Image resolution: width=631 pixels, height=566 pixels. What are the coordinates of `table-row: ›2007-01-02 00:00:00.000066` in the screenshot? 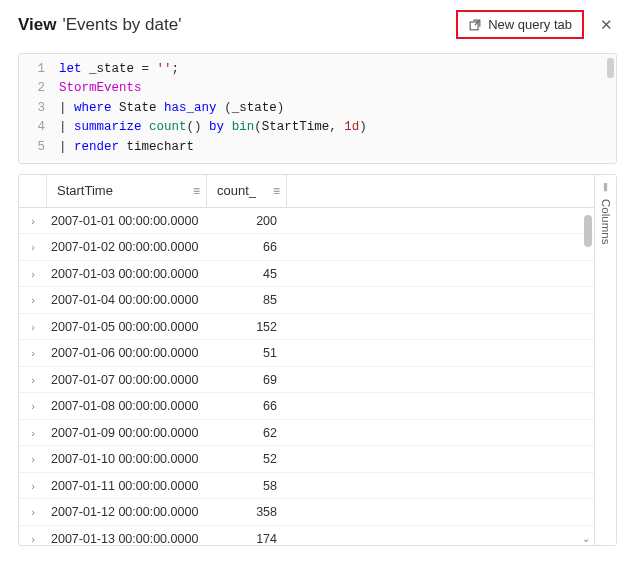 It's located at (306, 248).